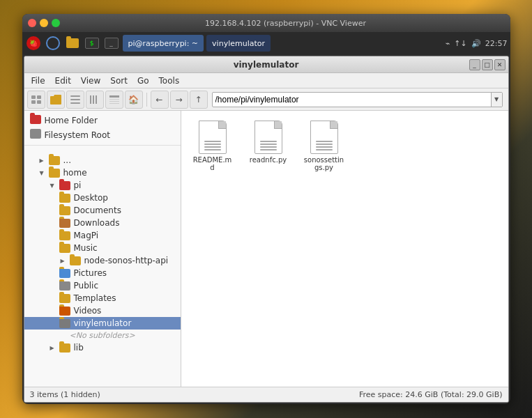 This screenshot has width=532, height=418. I want to click on close-button, so click(32, 23).